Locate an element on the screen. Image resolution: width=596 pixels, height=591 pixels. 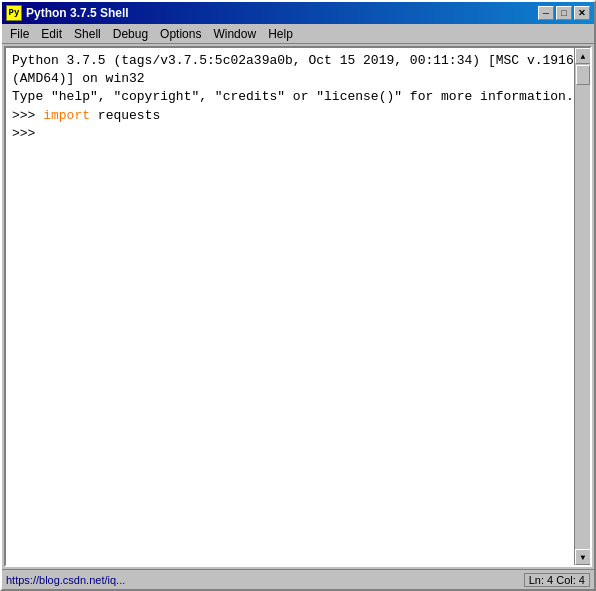
status-bar: https://blog.csdn.net/iq... Ln: 4 Col: 4 is located at coordinates (298, 579).